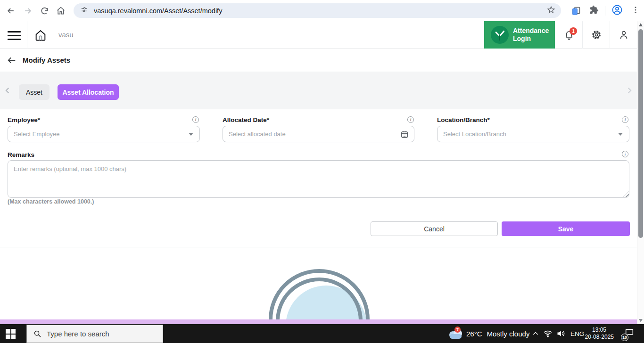 The height and width of the screenshot is (343, 644). What do you see at coordinates (319, 60) in the screenshot?
I see `page-title-bar: Modify Assets` at bounding box center [319, 60].